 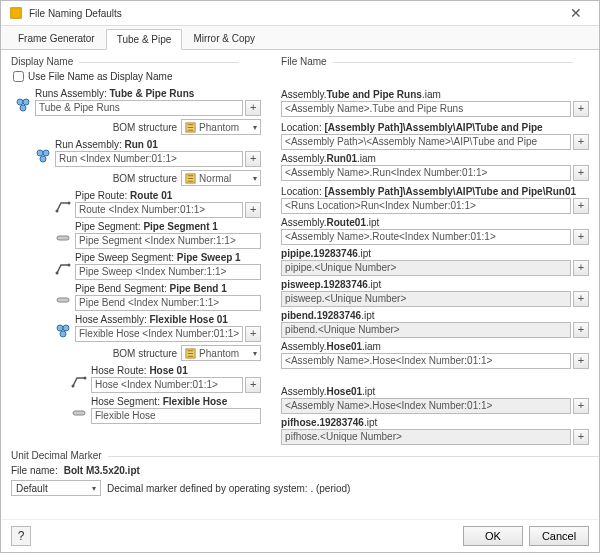 What do you see at coordinates (426, 237) in the screenshot?
I see `file-name-input: <Assembly Name>.Route<Index Number:01:1>` at bounding box center [426, 237].